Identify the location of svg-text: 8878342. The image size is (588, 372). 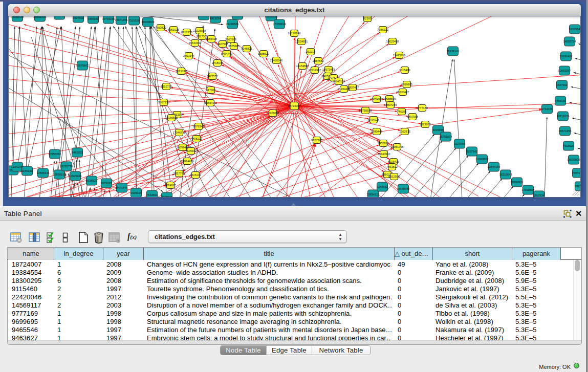
(199, 126).